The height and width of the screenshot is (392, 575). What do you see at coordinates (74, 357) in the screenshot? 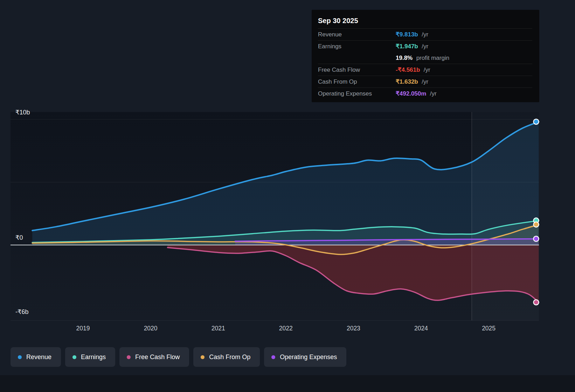
I see `earnings-legend-dot-icon` at bounding box center [74, 357].